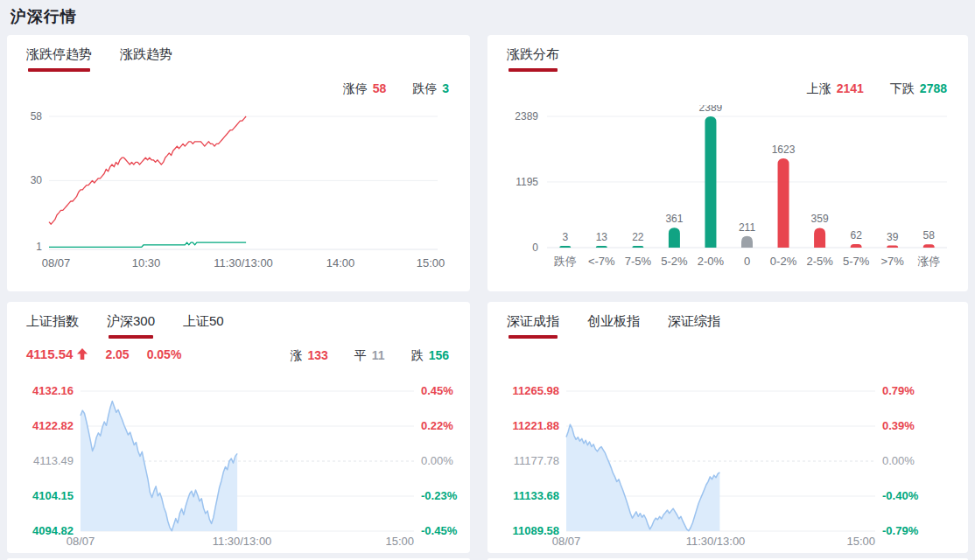  What do you see at coordinates (614, 326) in the screenshot?
I see `index-right-tabs: 深证成指 创业板指 深证综指` at bounding box center [614, 326].